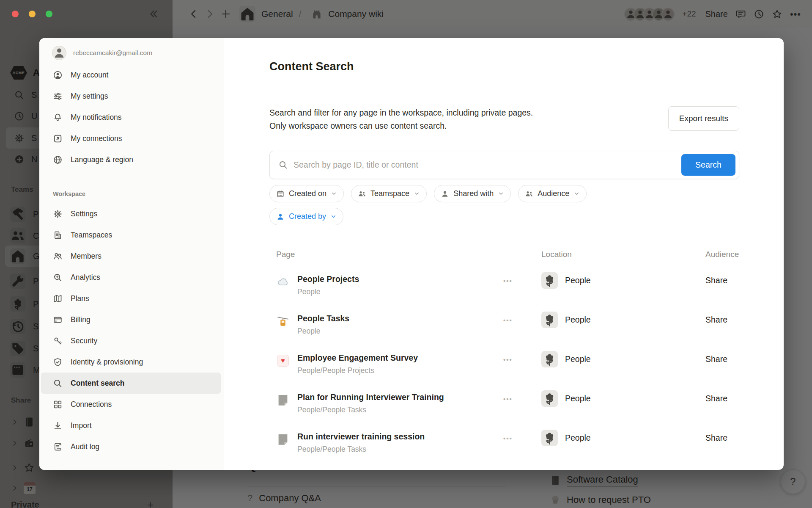  What do you see at coordinates (58, 257) in the screenshot?
I see `members-icon` at bounding box center [58, 257].